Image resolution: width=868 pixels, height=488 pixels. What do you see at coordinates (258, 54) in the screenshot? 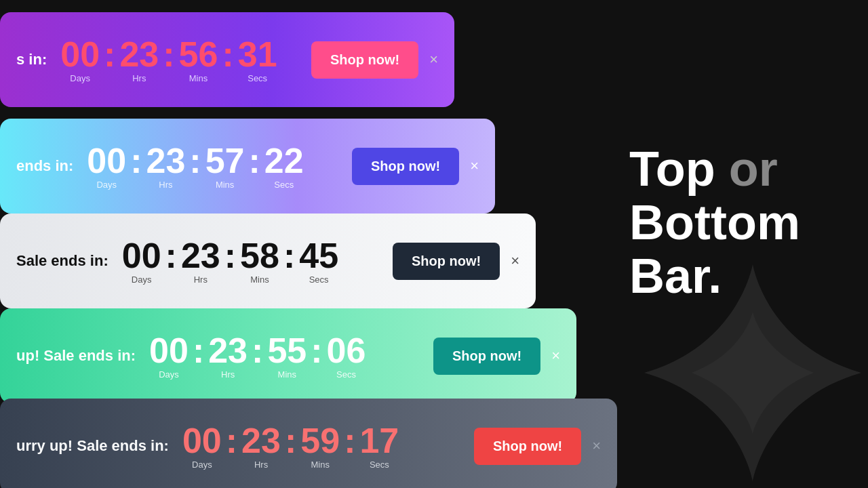
I see `bar-1-secs-num: 31` at bounding box center [258, 54].